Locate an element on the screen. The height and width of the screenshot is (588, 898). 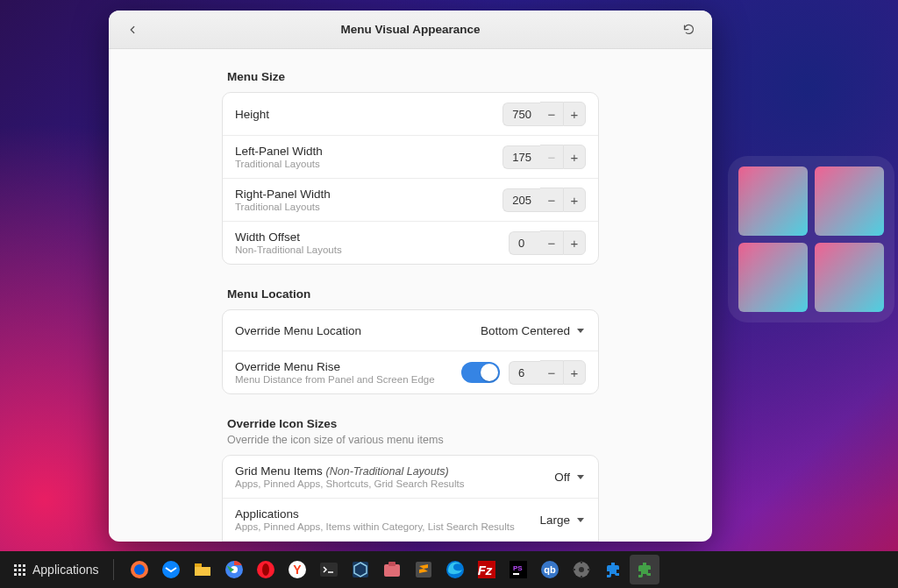
dropdown-grid-menu-items: Off is located at coordinates (569, 477).